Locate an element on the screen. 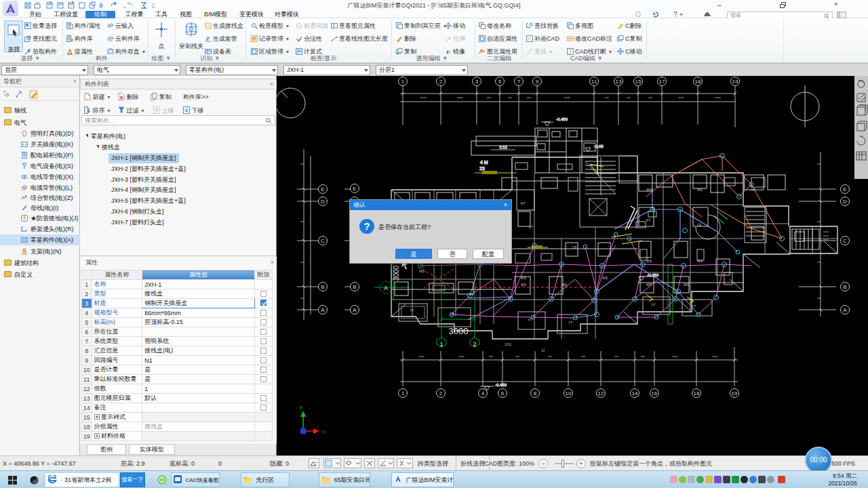  svg-text: JJ is located at coordinates (543, 350).